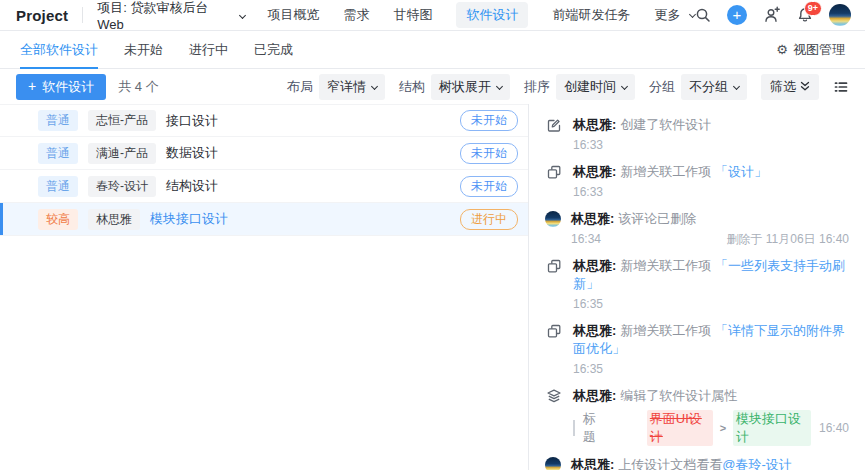 This screenshot has width=865, height=470. Describe the element at coordinates (313, 186) in the screenshot. I see `task-title: 结构设计` at that location.